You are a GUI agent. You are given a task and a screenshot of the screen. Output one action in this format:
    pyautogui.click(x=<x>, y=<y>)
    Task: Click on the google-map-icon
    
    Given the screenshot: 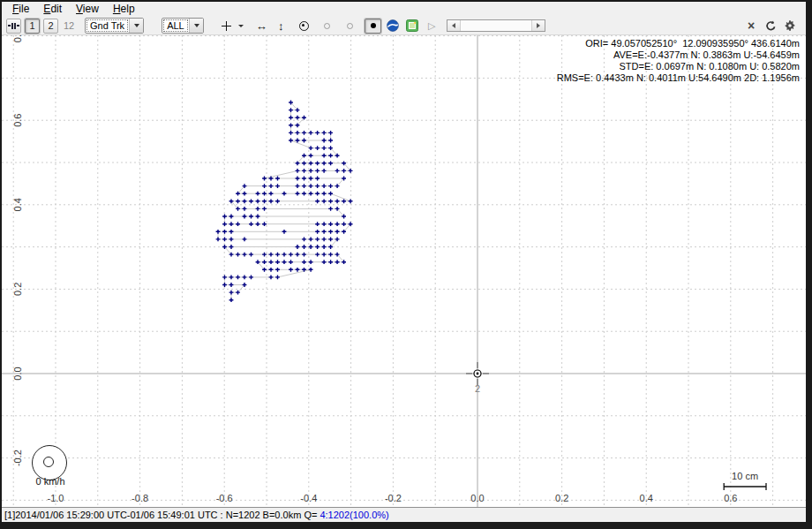 What is the action you would take?
    pyautogui.click(x=412, y=26)
    